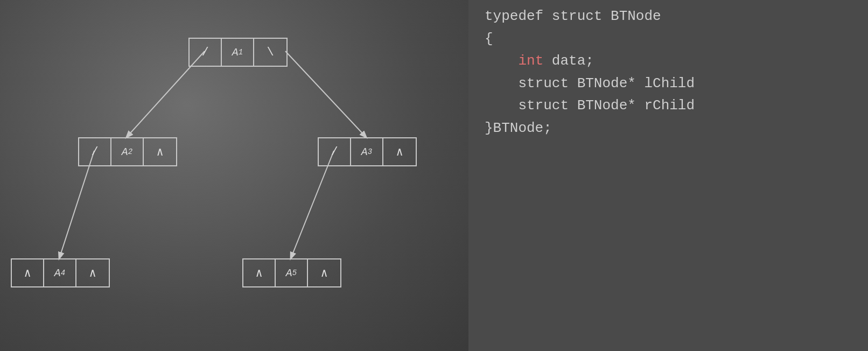 The width and height of the screenshot is (868, 351). Describe the element at coordinates (128, 152) in the screenshot. I see `node-a2-label: A2` at that location.